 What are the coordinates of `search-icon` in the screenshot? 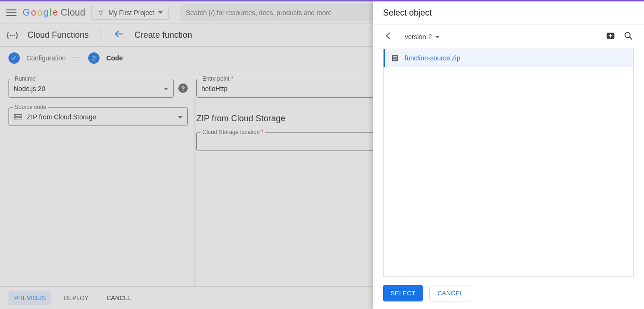 It's located at (628, 37).